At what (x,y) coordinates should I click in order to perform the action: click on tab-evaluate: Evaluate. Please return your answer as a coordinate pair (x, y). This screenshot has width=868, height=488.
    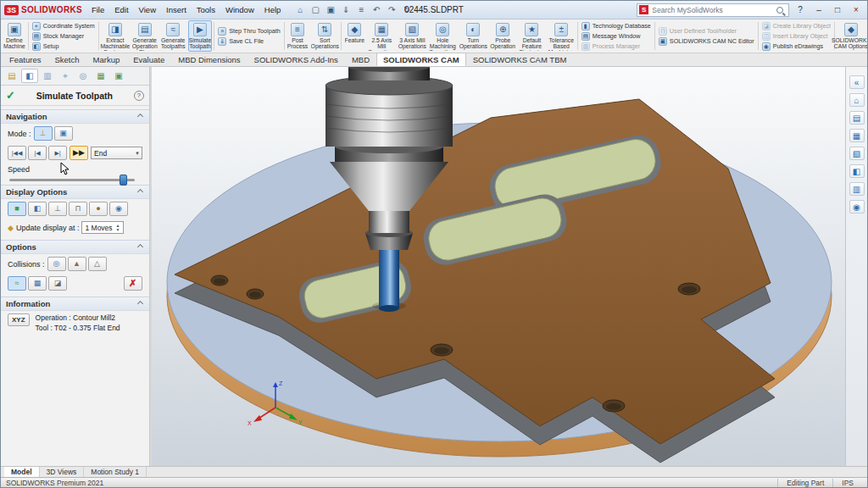
    Looking at the image, I should click on (149, 59).